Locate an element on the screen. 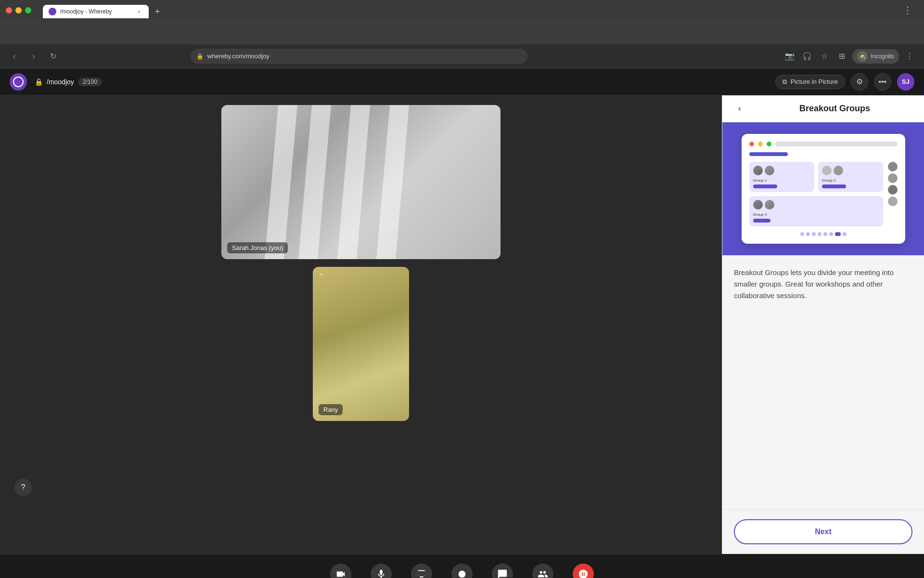 Image resolution: width=924 pixels, height=578 pixels. nav-forward-button: › is located at coordinates (34, 56).